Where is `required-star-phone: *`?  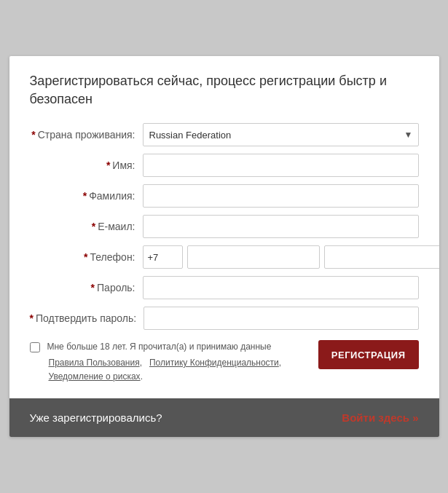 required-star-phone: * is located at coordinates (86, 257).